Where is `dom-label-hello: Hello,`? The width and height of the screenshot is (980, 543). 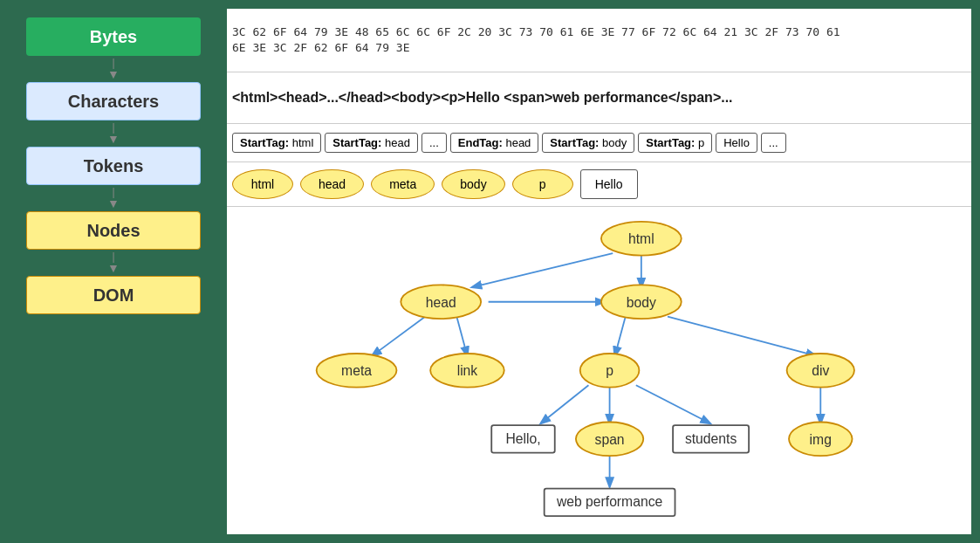 dom-label-hello: Hello, is located at coordinates (523, 438).